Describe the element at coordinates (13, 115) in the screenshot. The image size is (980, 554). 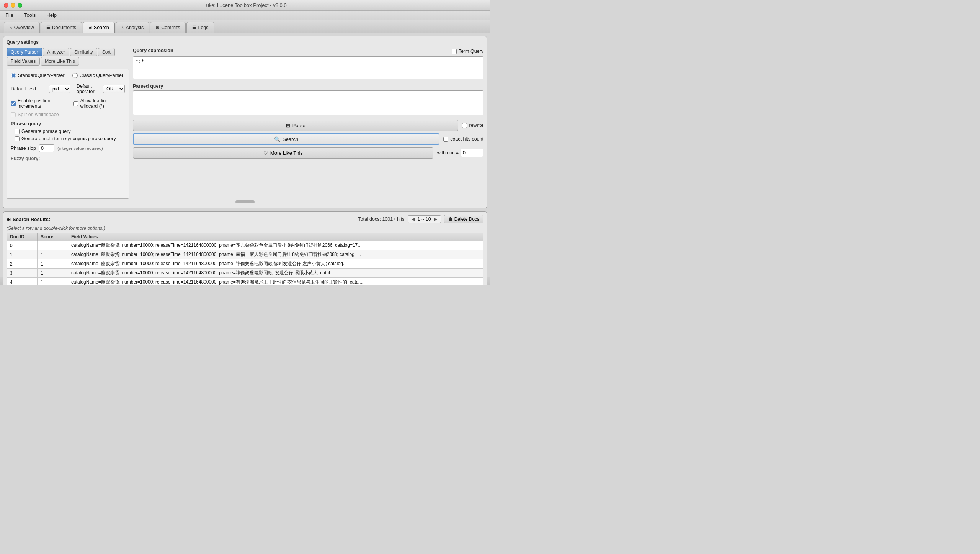
I see `split-whitespace-checkbox` at that location.